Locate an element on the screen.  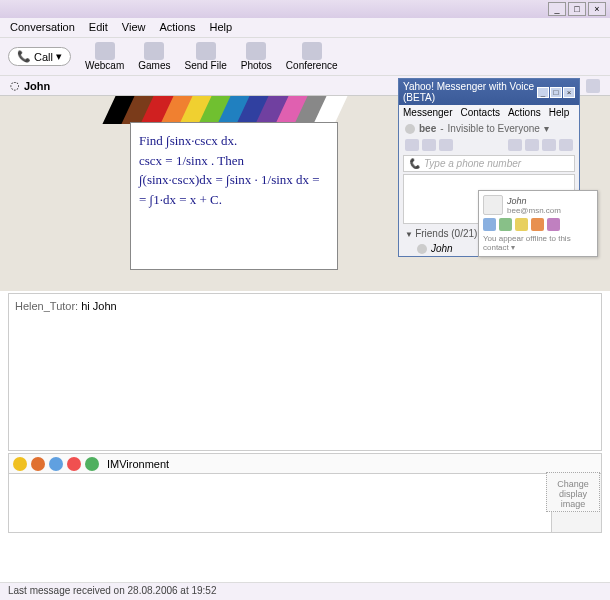
profile-icon is located at coordinates (593, 86).